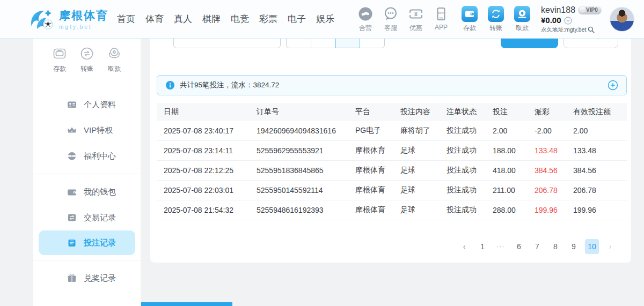  I want to click on pagination-next: ›, so click(610, 247).